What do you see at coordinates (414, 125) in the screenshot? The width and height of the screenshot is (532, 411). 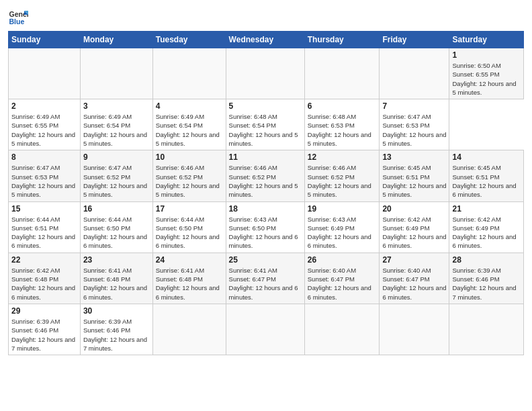 I see `day-cell: 7 Sunrise: 6:47 AMSunset: 6:53 PMDayligh…` at bounding box center [414, 125].